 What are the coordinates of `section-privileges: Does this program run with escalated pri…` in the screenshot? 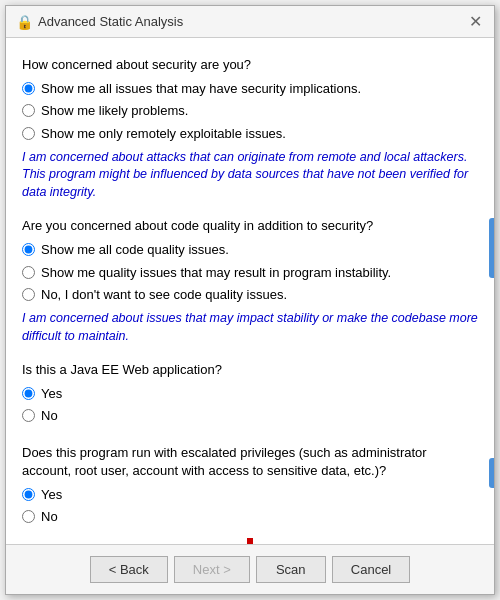 It's located at (250, 488).